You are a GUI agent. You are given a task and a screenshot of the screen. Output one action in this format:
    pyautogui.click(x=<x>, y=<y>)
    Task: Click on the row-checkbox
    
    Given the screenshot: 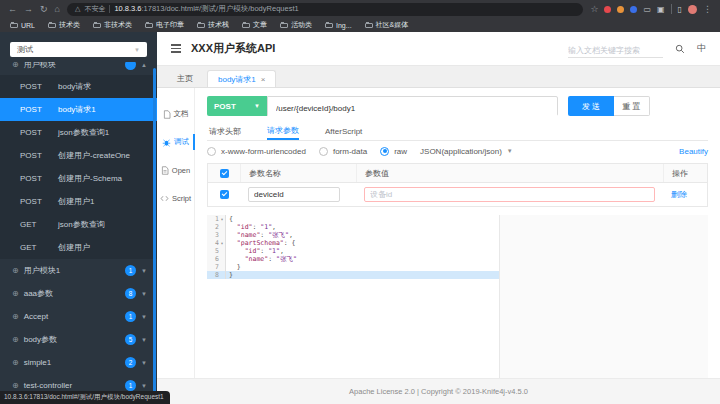 What is the action you would take?
    pyautogui.click(x=224, y=194)
    